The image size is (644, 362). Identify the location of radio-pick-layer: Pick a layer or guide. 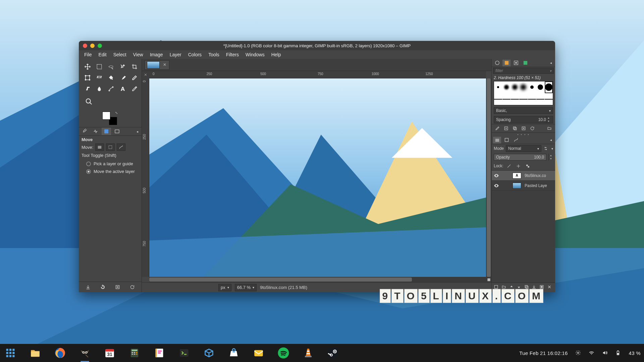
(110, 164).